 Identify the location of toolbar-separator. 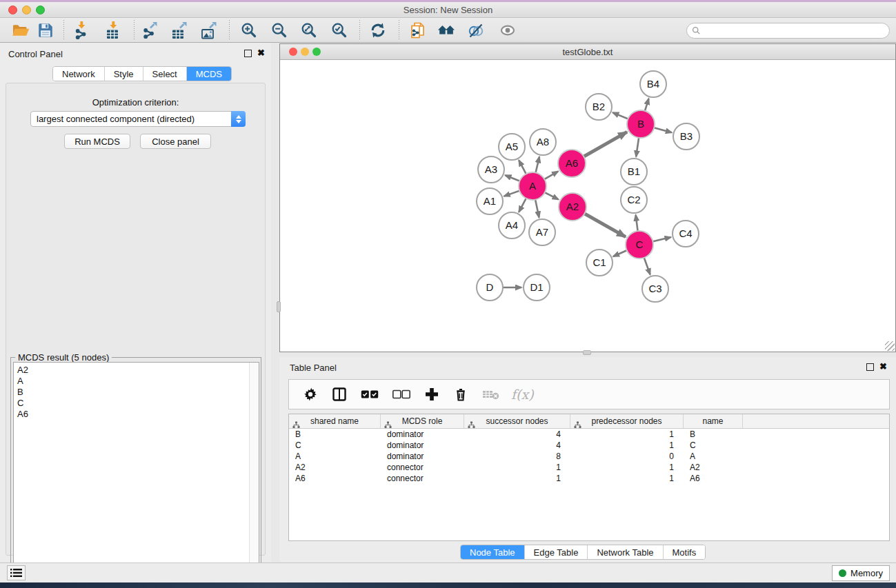
(134, 30).